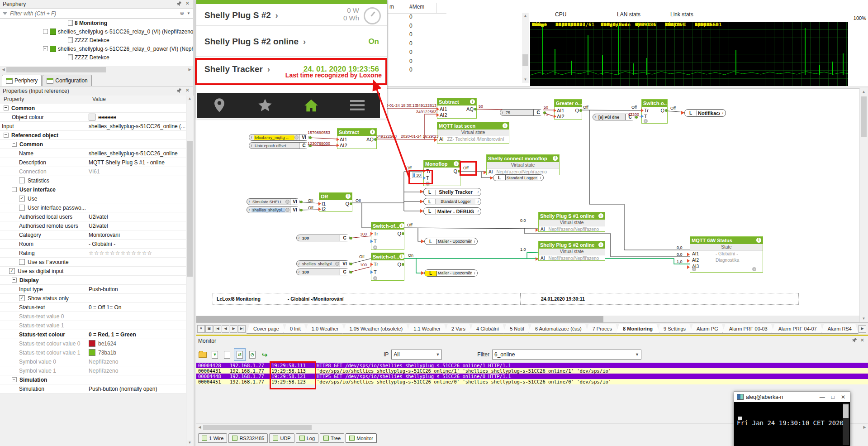  I want to click on property-value: eeeeee, so click(107, 117).